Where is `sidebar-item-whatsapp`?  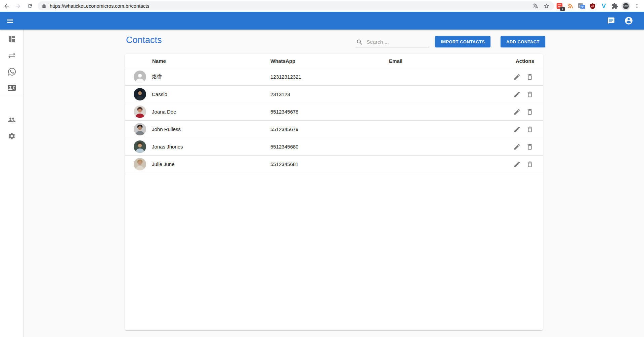 sidebar-item-whatsapp is located at coordinates (12, 72).